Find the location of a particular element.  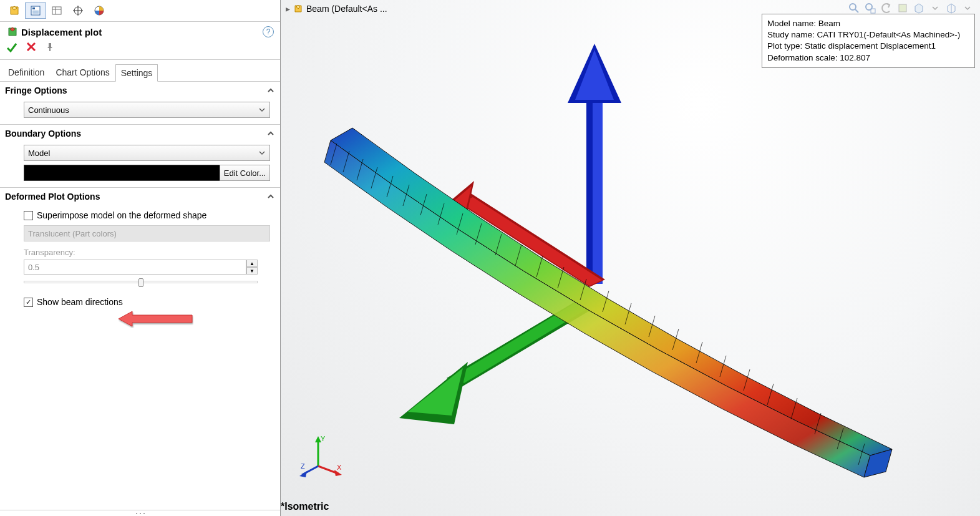

property-manager-tab-icon is located at coordinates (36, 11).